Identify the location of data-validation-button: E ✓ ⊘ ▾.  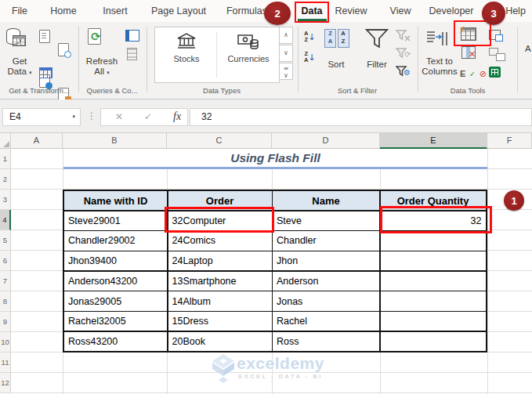
(476, 73).